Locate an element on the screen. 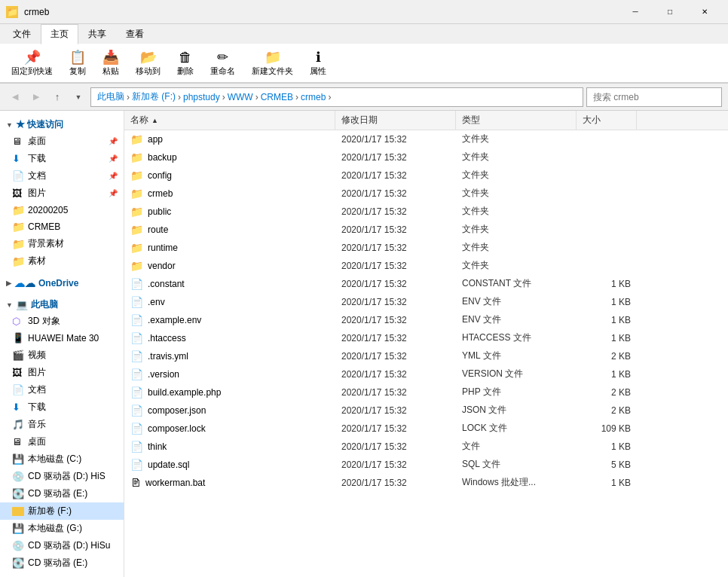 The height and width of the screenshot is (577, 728). sidebar-item-huawei: HUAWEI Mate 30 is located at coordinates (62, 338).